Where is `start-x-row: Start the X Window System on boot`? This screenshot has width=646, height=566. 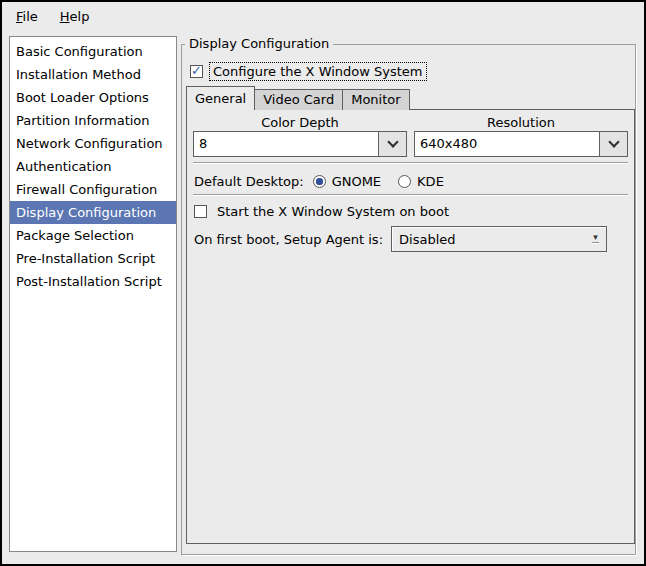 start-x-row: Start the X Window System on boot is located at coordinates (323, 212).